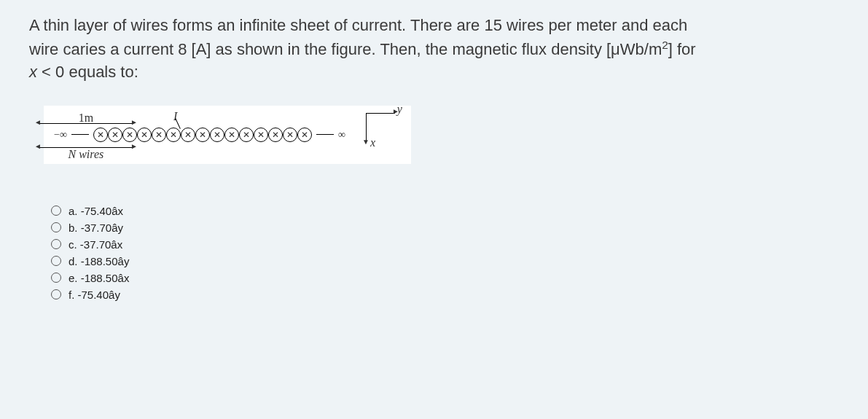 The width and height of the screenshot is (868, 419). Describe the element at coordinates (379, 135) in the screenshot. I see `axes: y x` at that location.